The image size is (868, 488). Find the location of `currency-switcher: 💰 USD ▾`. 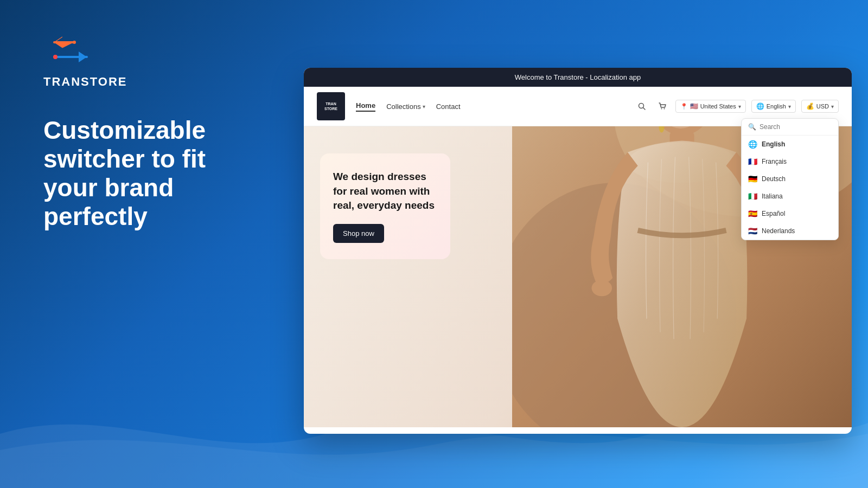

currency-switcher: 💰 USD ▾ is located at coordinates (820, 106).